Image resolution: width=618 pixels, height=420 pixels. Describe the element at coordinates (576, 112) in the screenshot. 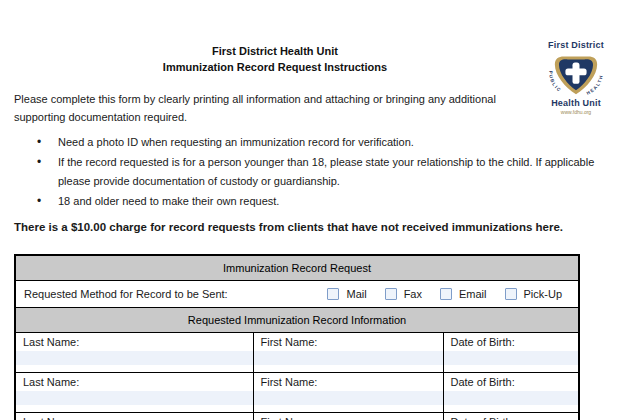

I see `logo-website: www.fdhu.org` at that location.